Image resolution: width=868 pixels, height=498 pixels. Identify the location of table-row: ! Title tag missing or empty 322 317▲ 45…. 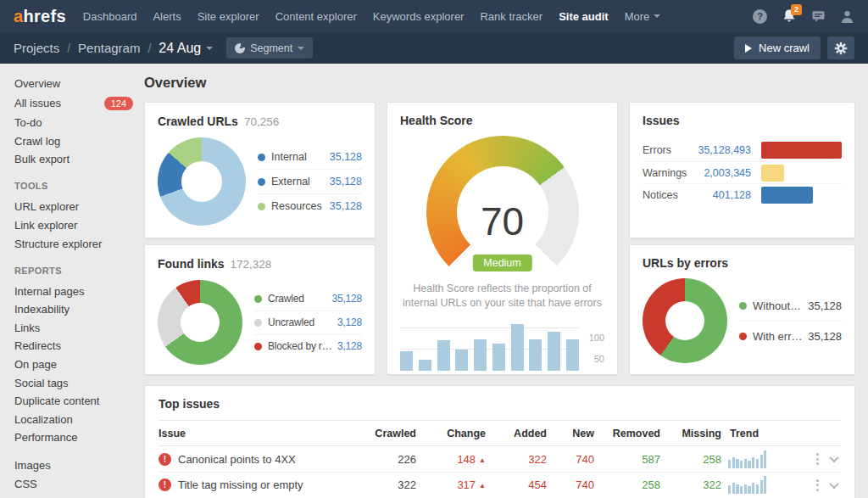
(500, 484).